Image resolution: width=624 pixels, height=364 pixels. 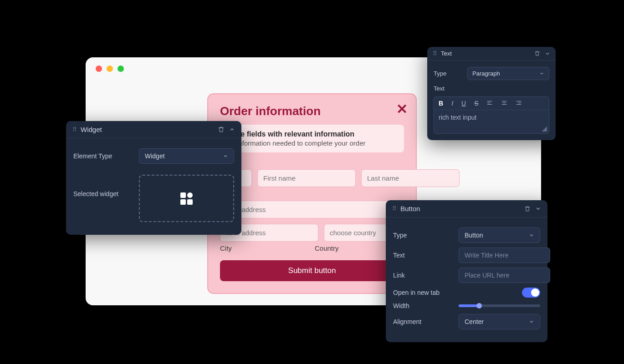 I want to click on underline-icon: U, so click(x=464, y=103).